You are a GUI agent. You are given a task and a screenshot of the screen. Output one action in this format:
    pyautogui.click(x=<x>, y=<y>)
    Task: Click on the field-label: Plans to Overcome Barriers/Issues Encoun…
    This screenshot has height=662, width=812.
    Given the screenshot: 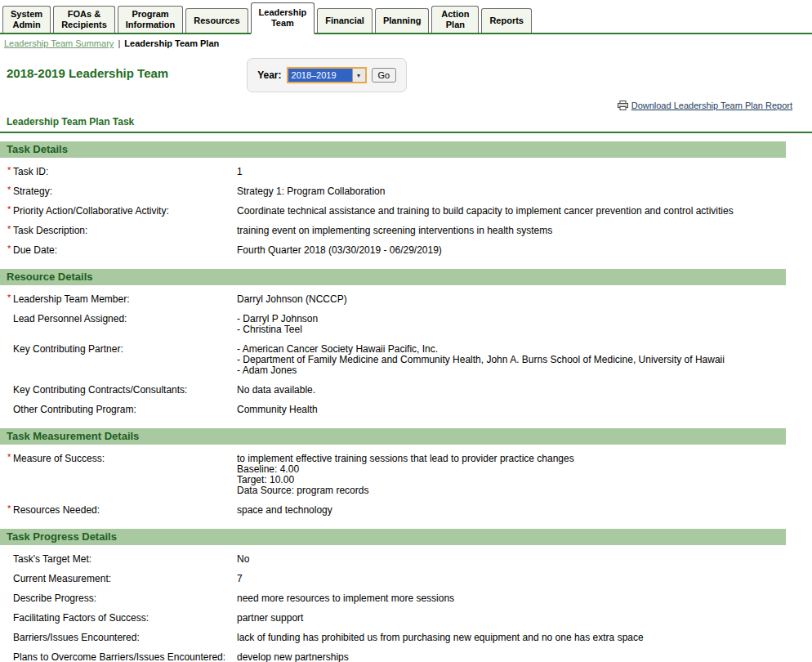 What is the action you would take?
    pyautogui.click(x=122, y=657)
    